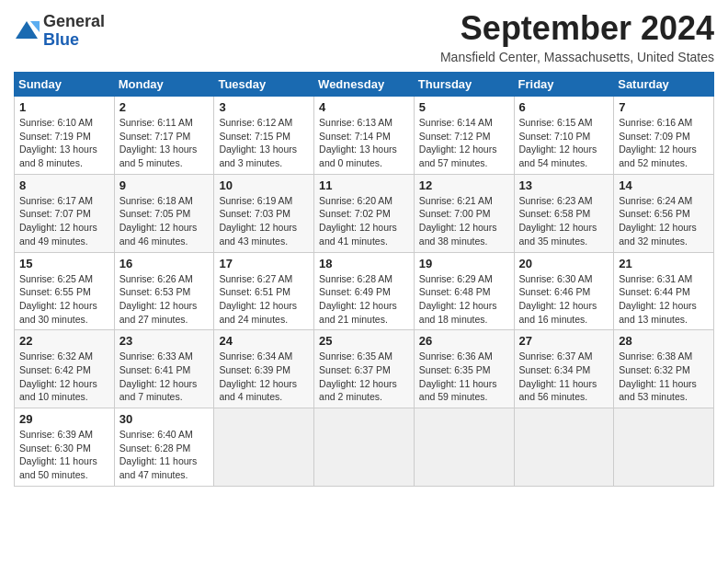 This screenshot has width=728, height=563. What do you see at coordinates (264, 377) in the screenshot?
I see `day-info: Sunrise: 6:34 AM Sunset: 6:39 PM Dayligh…` at bounding box center [264, 377].